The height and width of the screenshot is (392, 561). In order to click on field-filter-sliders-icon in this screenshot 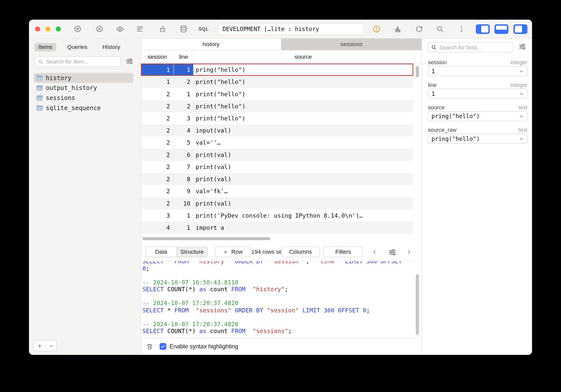, I will do `click(522, 47)`.